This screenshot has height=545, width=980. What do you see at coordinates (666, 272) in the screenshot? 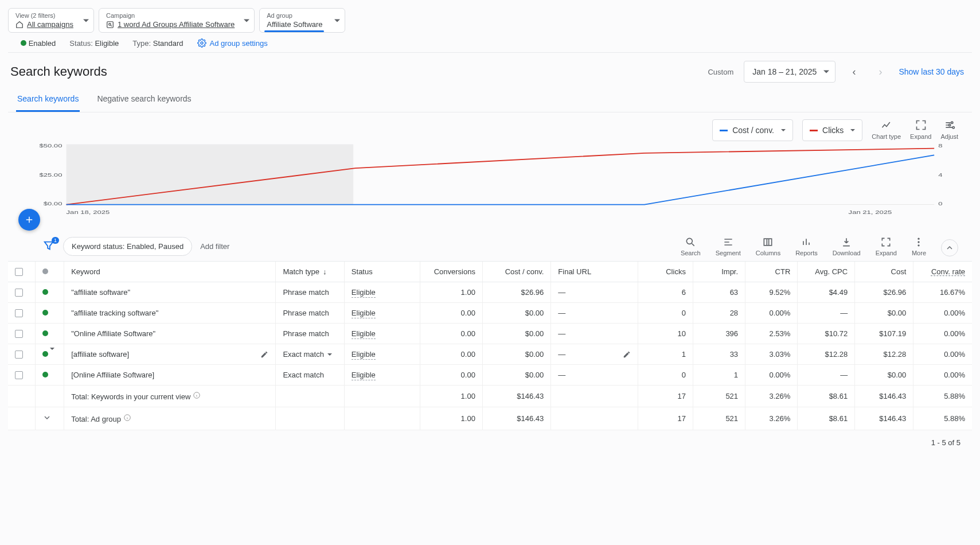
I see `th-clicks: Clicks` at bounding box center [666, 272].